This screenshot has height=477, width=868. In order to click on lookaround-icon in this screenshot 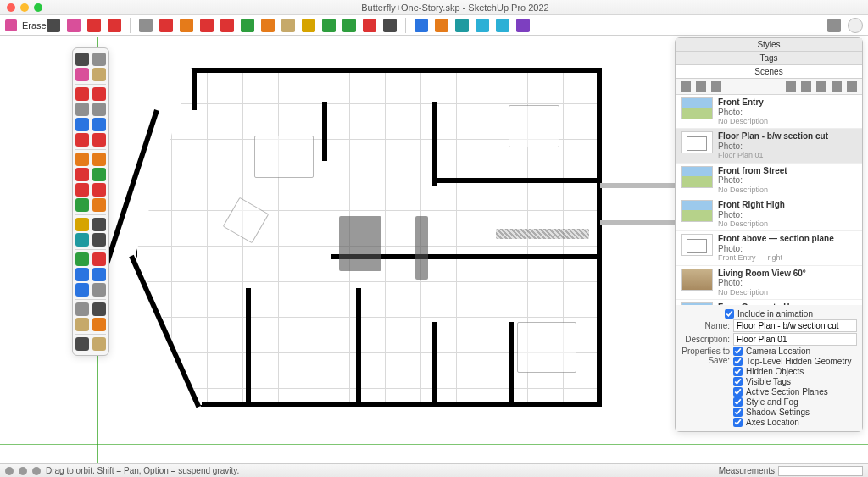, I will do `click(99, 309)`.